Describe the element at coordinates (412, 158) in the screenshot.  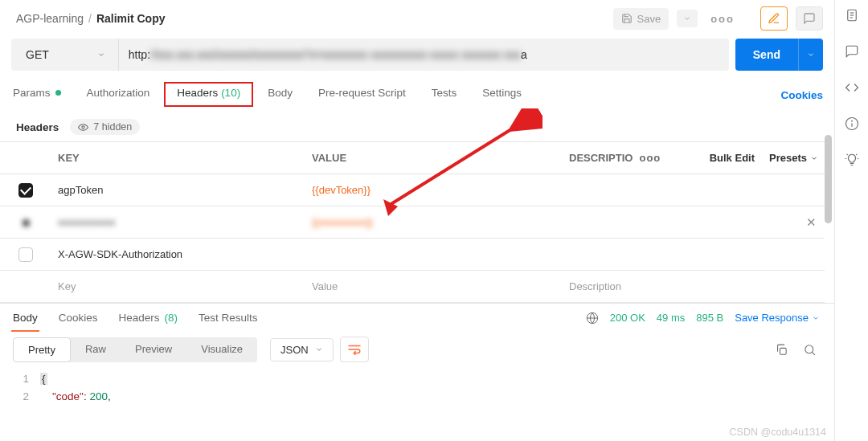
I see `headers-header-row: KEY VALUE DESCRIPTIO ooo Bulk Edit Prese…` at that location.